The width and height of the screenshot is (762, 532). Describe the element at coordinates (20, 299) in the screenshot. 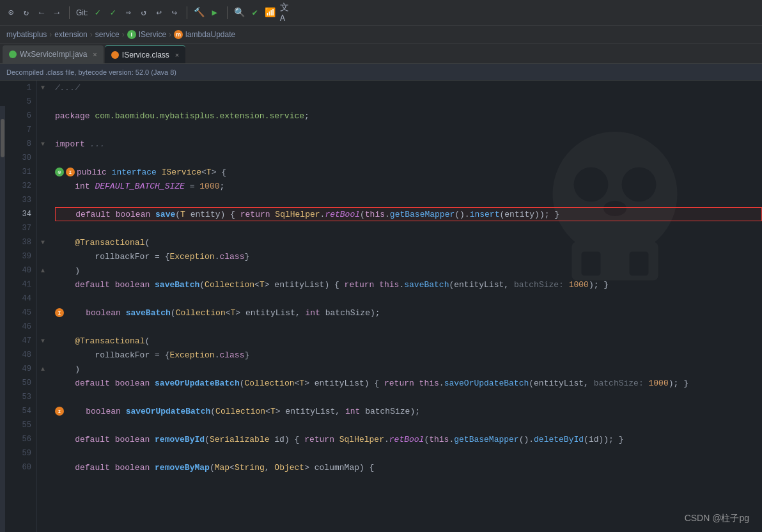

I see `ln-44: 44` at that location.